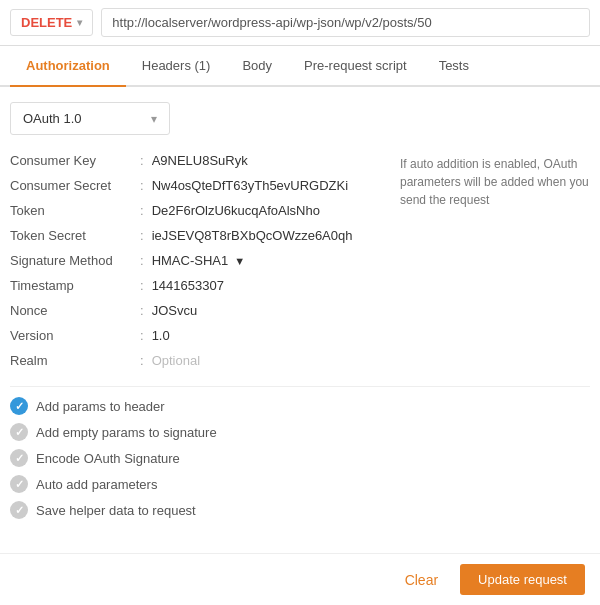 The width and height of the screenshot is (600, 605). What do you see at coordinates (300, 406) in the screenshot?
I see `checkbox-row: ✓Add params to header` at bounding box center [300, 406].